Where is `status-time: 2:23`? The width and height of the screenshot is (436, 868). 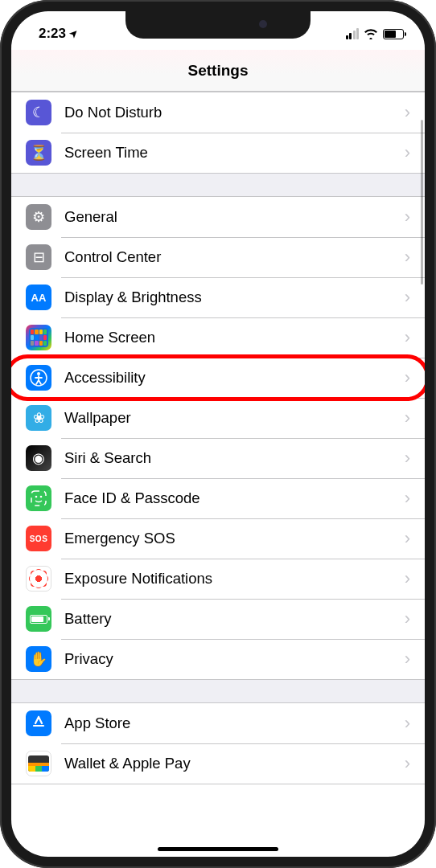
status-time: 2:23 is located at coordinates (52, 34).